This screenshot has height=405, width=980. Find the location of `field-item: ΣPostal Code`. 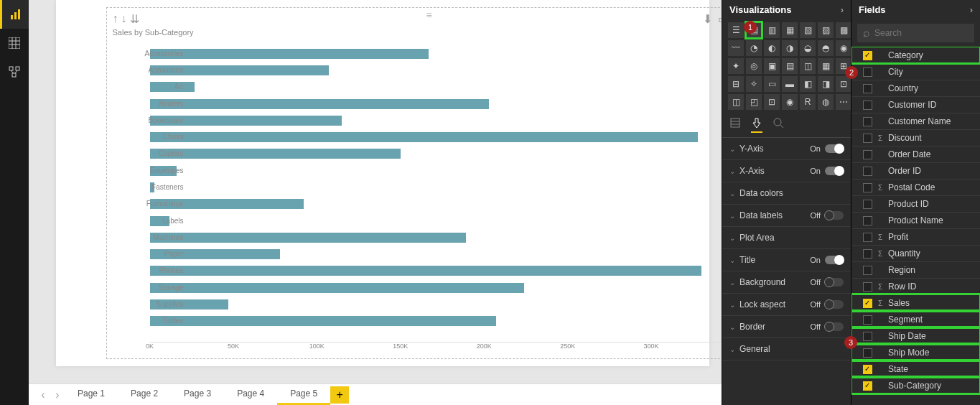

field-item: ΣPostal Code is located at coordinates (916, 187).